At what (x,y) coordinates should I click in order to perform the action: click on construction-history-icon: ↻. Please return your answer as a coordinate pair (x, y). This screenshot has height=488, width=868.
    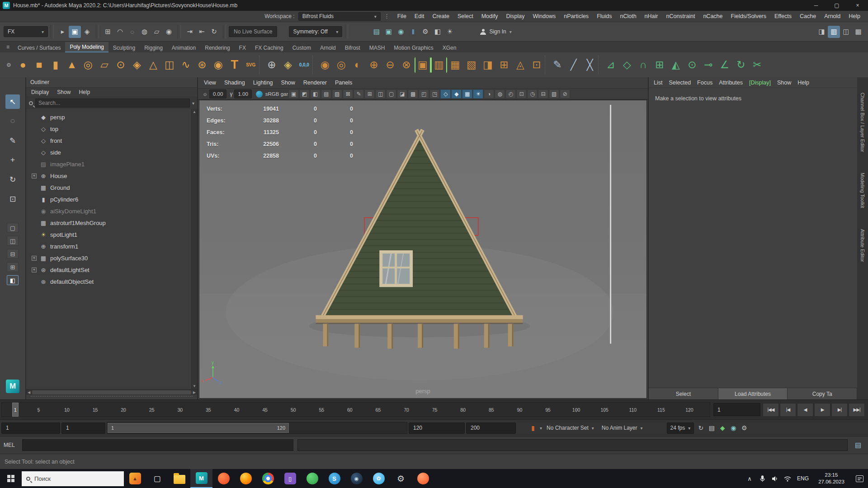
    Looking at the image, I should click on (214, 32).